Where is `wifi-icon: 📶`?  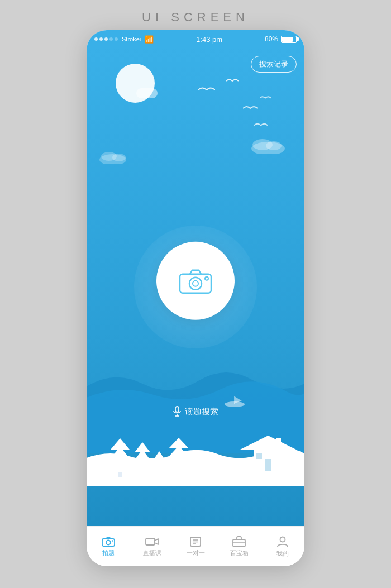 wifi-icon: 📶 is located at coordinates (149, 39).